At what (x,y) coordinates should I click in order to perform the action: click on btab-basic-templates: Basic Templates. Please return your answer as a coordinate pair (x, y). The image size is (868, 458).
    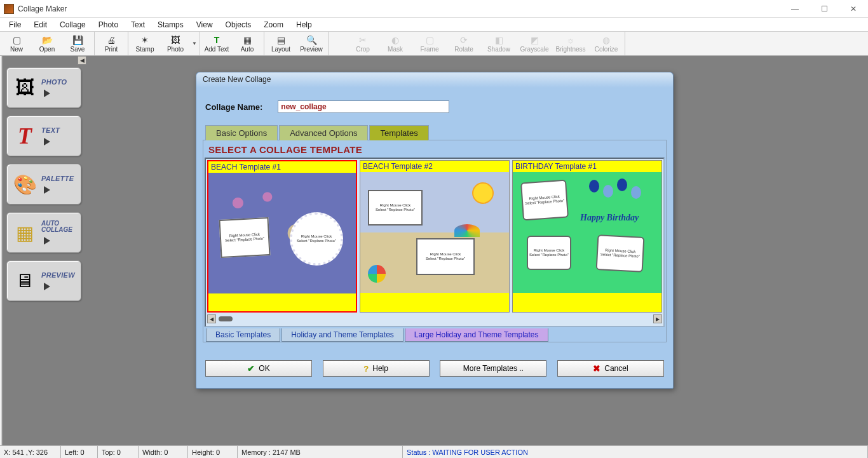
    Looking at the image, I should click on (243, 335).